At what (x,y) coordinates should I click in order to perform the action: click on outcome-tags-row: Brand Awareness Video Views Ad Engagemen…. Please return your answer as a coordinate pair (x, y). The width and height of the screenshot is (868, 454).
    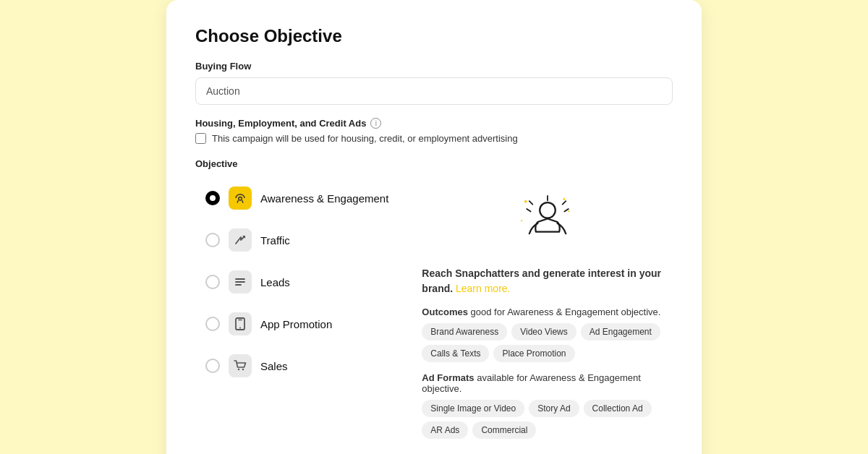
    Looking at the image, I should click on (547, 343).